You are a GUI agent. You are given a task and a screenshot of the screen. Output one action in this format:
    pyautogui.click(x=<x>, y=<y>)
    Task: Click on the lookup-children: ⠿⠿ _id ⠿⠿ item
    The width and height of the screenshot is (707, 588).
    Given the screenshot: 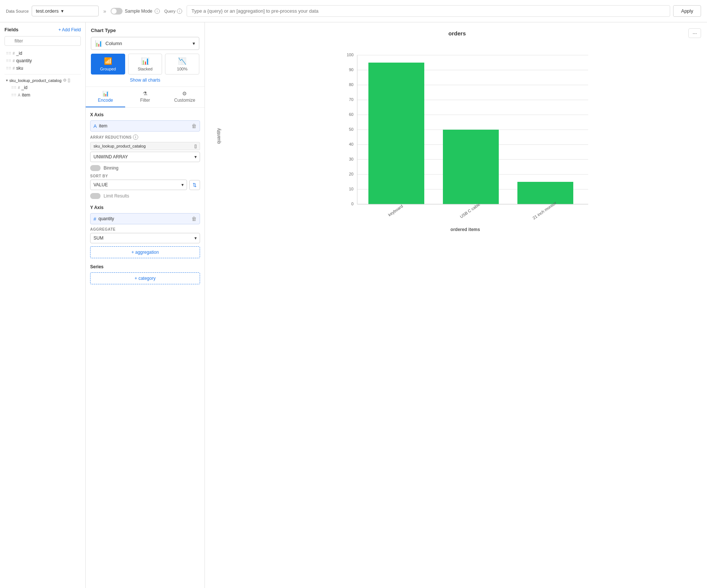 What is the action you would take?
    pyautogui.click(x=42, y=91)
    